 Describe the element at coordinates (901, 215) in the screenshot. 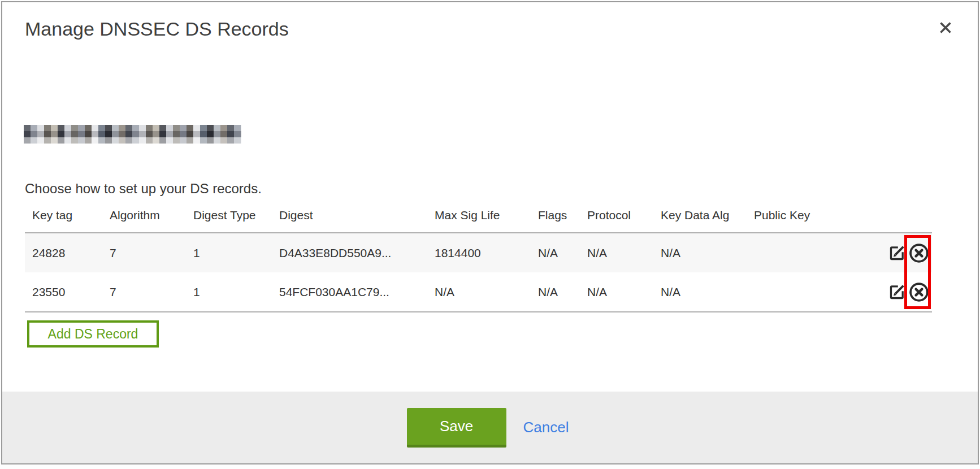

I see `col-header-actions` at that location.